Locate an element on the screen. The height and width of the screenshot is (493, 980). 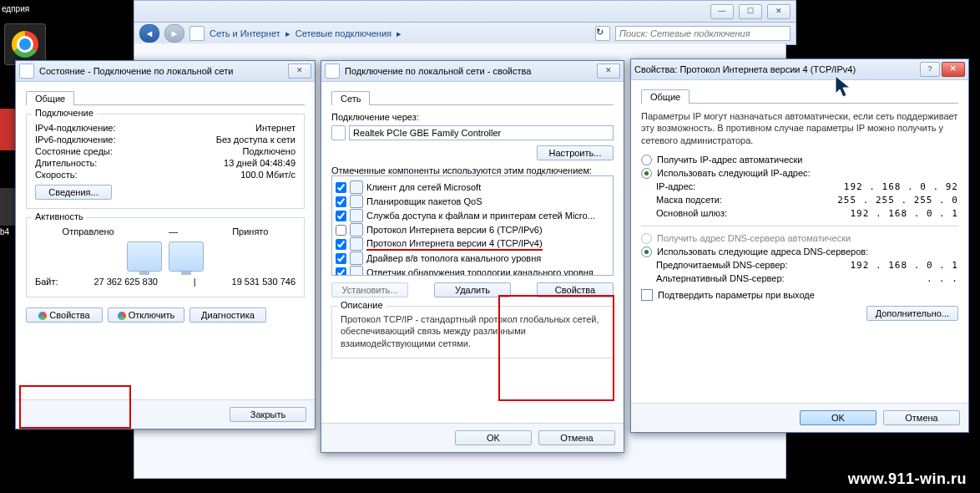
adapter-icon is located at coordinates (339, 133).